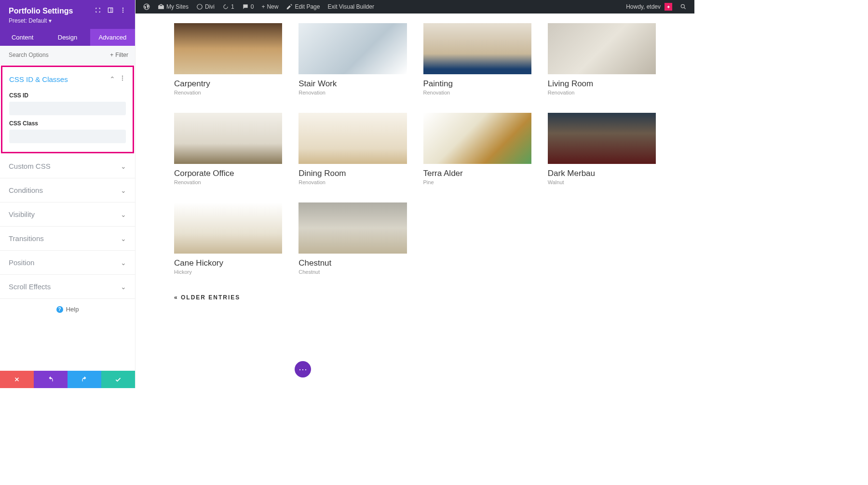 The image size is (868, 485). I want to click on close-button, so click(17, 379).